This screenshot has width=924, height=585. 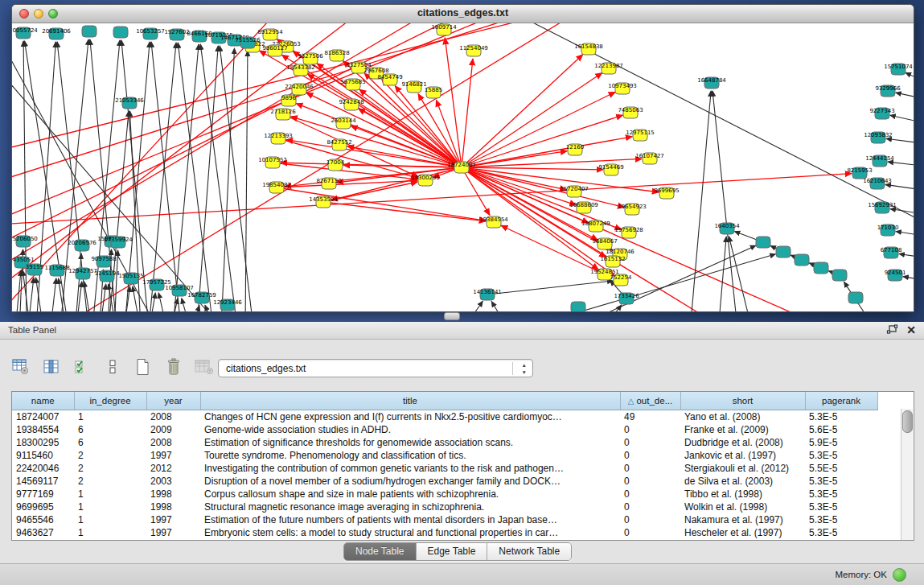 I want to click on network-node: 16648784, so click(x=712, y=83).